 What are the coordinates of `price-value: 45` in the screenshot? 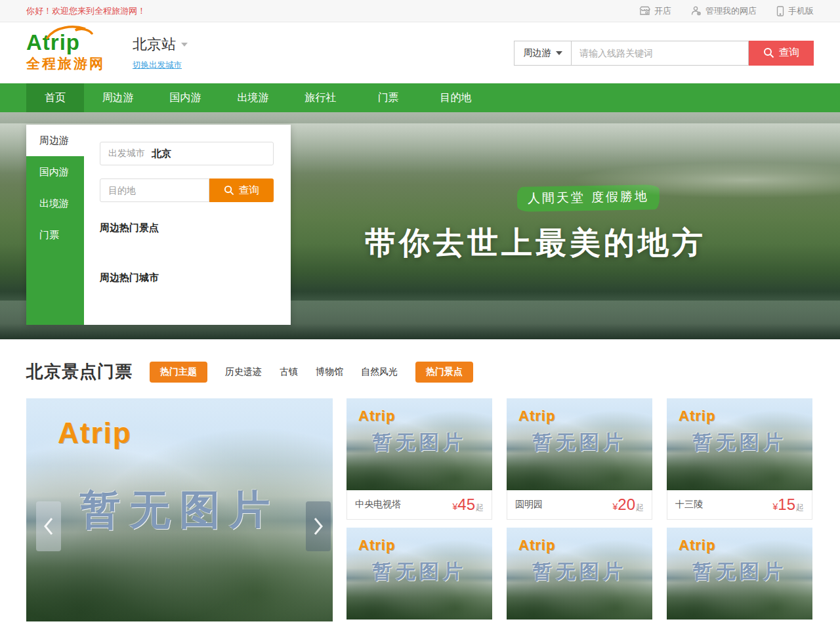 It's located at (466, 505).